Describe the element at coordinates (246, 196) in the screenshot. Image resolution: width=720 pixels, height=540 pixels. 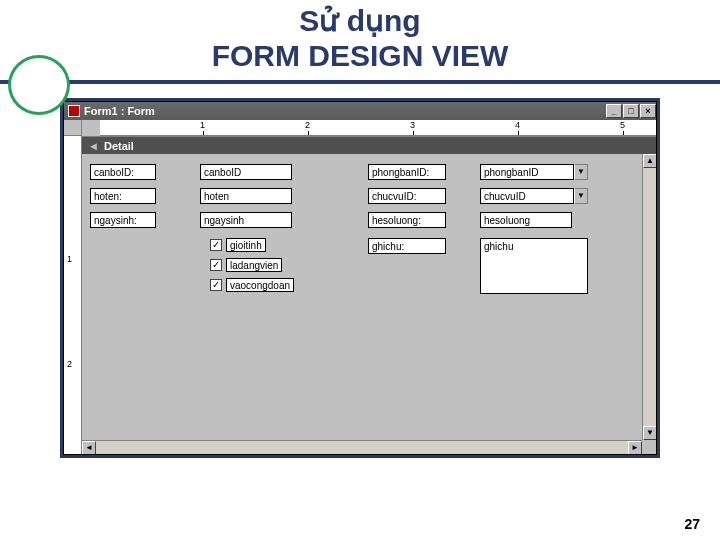
I see `textbox-hoten: hoten` at that location.